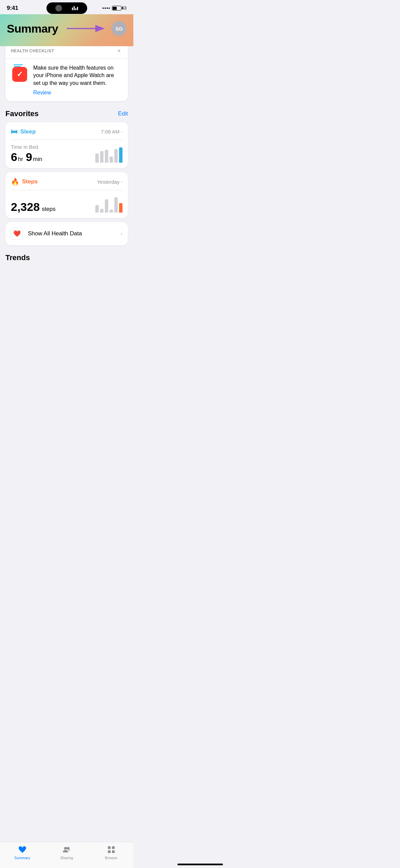  What do you see at coordinates (119, 29) in the screenshot?
I see `profile-avatar: SG` at bounding box center [119, 29].